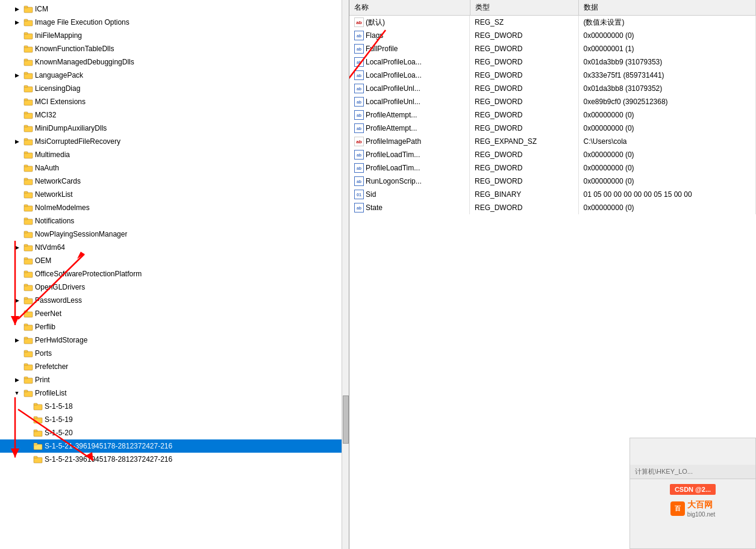  What do you see at coordinates (175, 406) in the screenshot?
I see `tree-item-s1518: S-1-5-18` at bounding box center [175, 406].